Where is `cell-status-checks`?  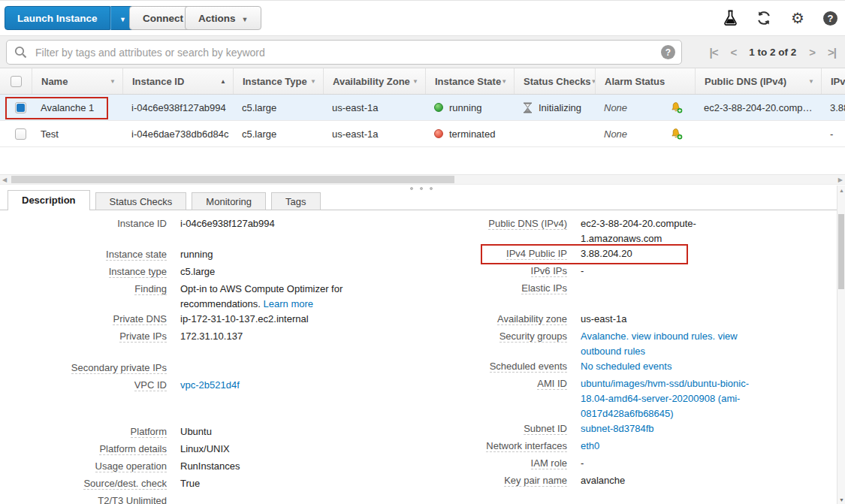
cell-status-checks is located at coordinates (554, 134).